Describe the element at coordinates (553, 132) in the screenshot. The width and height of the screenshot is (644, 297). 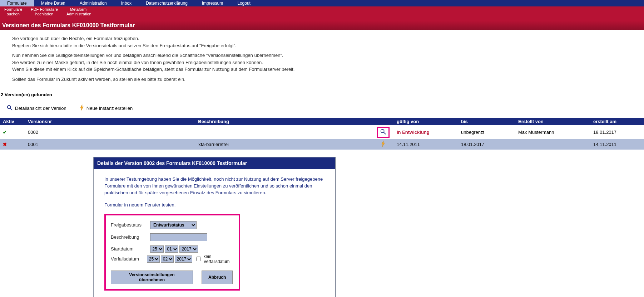
I see `cell-erst-von: Max Mustermann` at that location.